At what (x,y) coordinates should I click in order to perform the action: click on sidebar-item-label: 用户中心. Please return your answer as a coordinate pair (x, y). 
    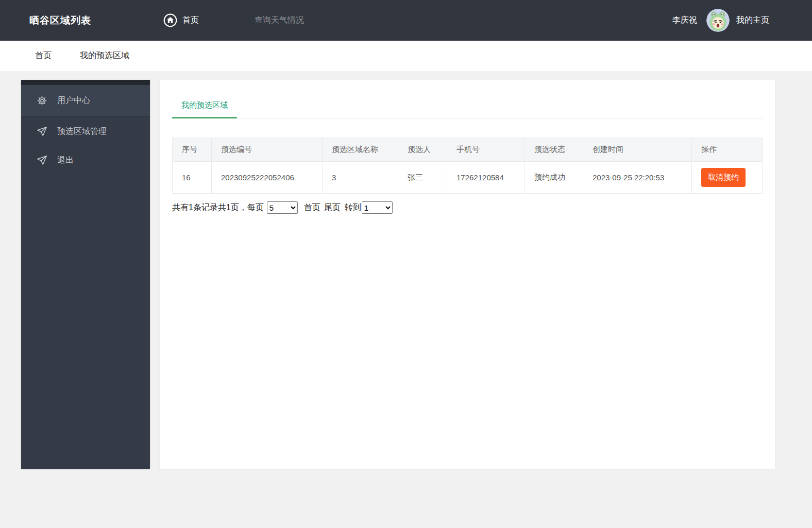
    Looking at the image, I should click on (74, 101).